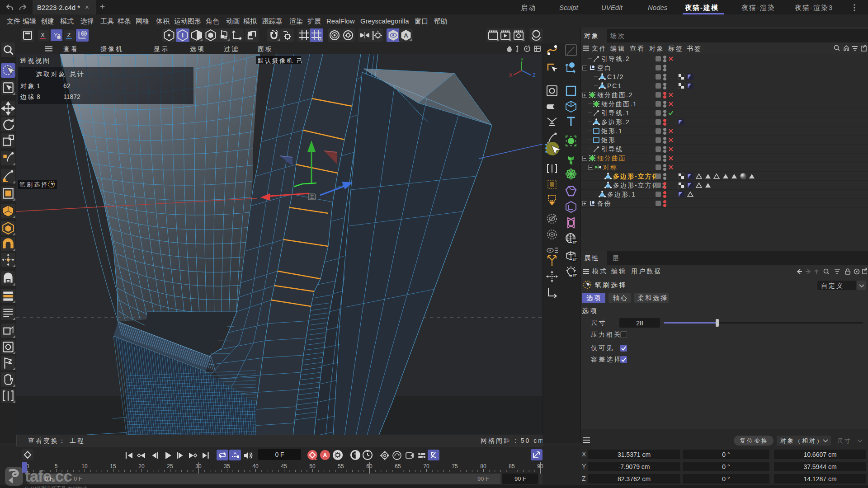 This screenshot has height=488, width=868. I want to click on svg-text: 10, so click(85, 466).